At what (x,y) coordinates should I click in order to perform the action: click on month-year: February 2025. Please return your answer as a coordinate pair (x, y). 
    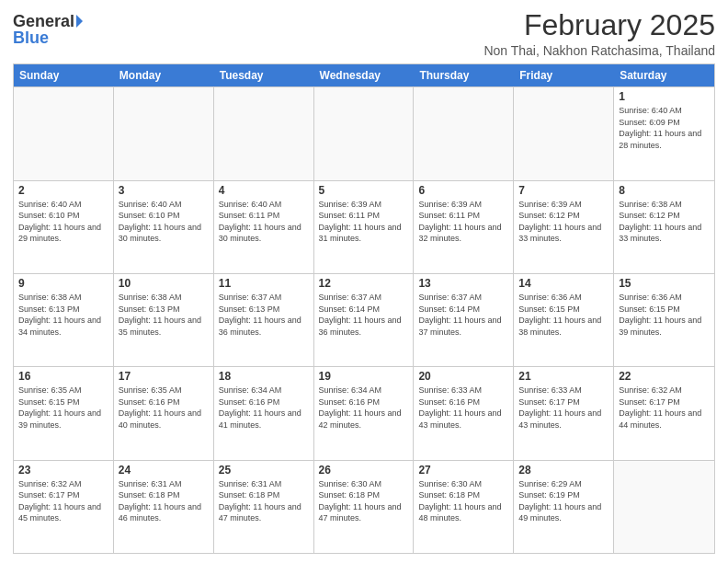
    Looking at the image, I should click on (599, 26).